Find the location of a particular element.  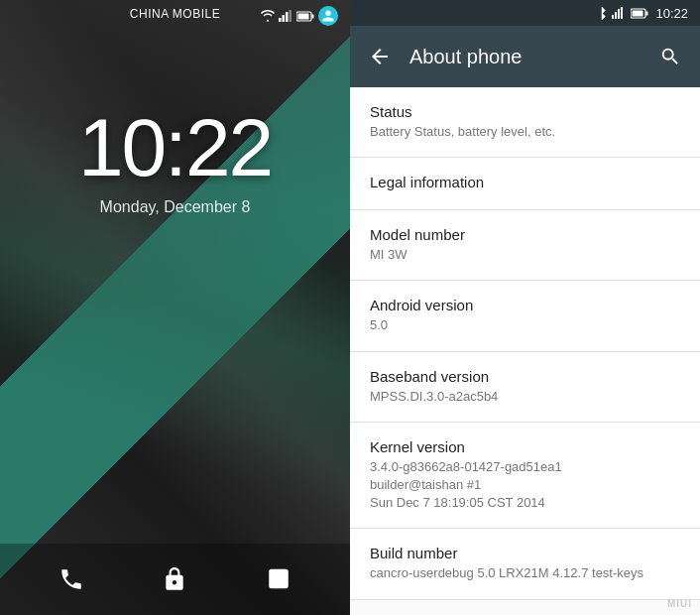

lock-status-icons is located at coordinates (299, 16).